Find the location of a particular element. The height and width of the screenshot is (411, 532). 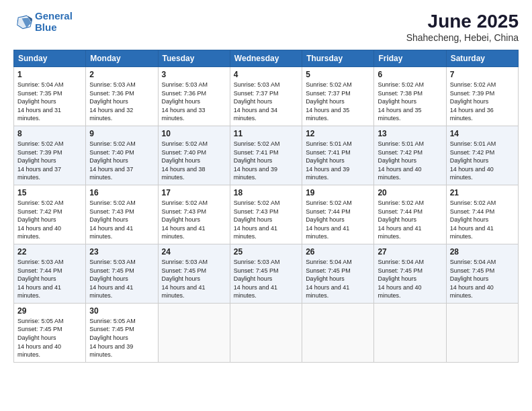

table-row: 29Sunrise: 5:05 AMSunset: 7:45 PMDayligh… is located at coordinates (50, 332).